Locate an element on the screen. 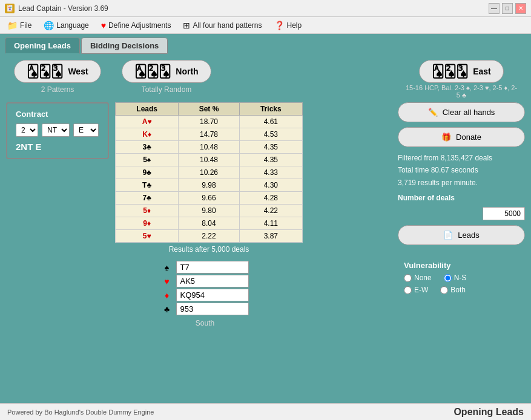 The height and width of the screenshot is (420, 531). menu-help: ❓ Help is located at coordinates (288, 25).